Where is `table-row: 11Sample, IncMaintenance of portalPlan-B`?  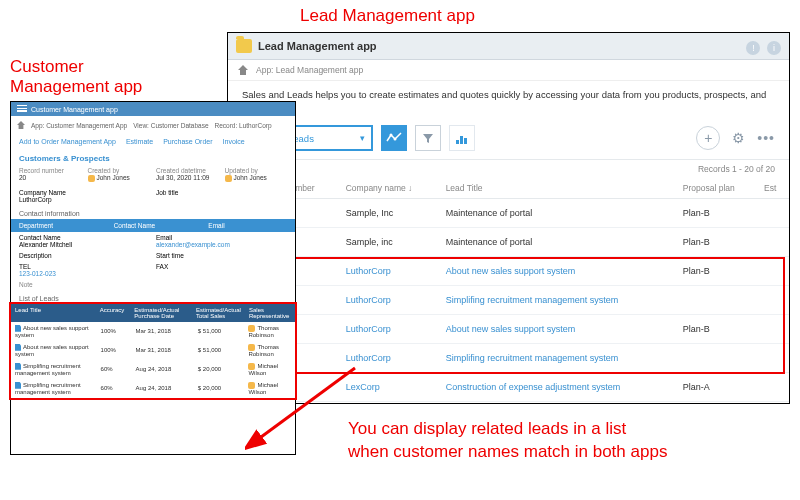 table-row: 11Sample, IncMaintenance of portalPlan-B is located at coordinates (508, 214).